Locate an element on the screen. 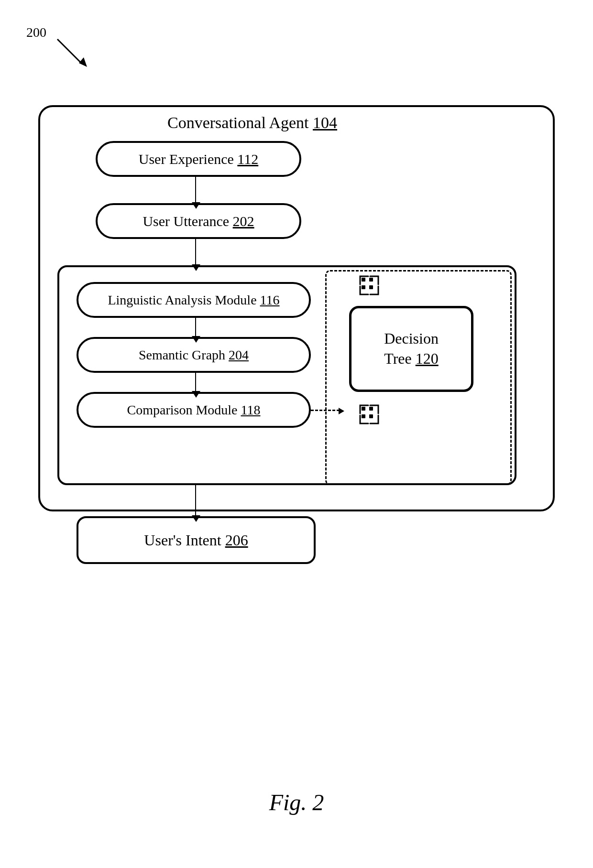 The image size is (593, 868). user-utterance-label: User Utterance 202 is located at coordinates (198, 221).